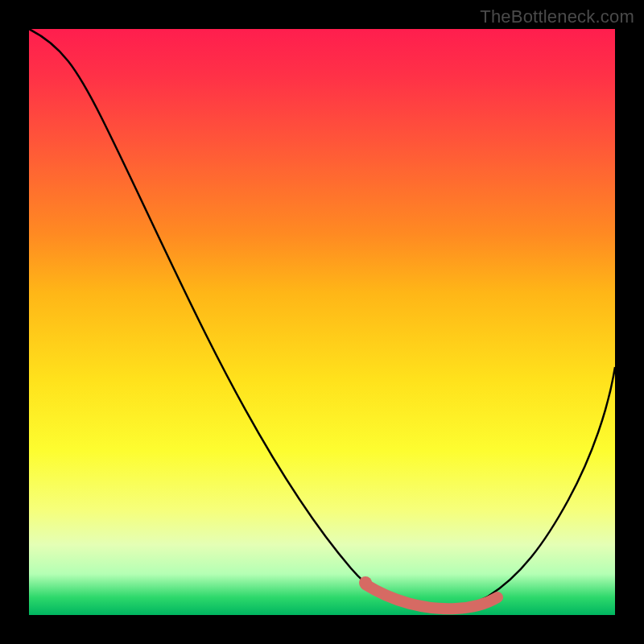  What do you see at coordinates (365, 583) in the screenshot?
I see `optimal-point-dot` at bounding box center [365, 583].